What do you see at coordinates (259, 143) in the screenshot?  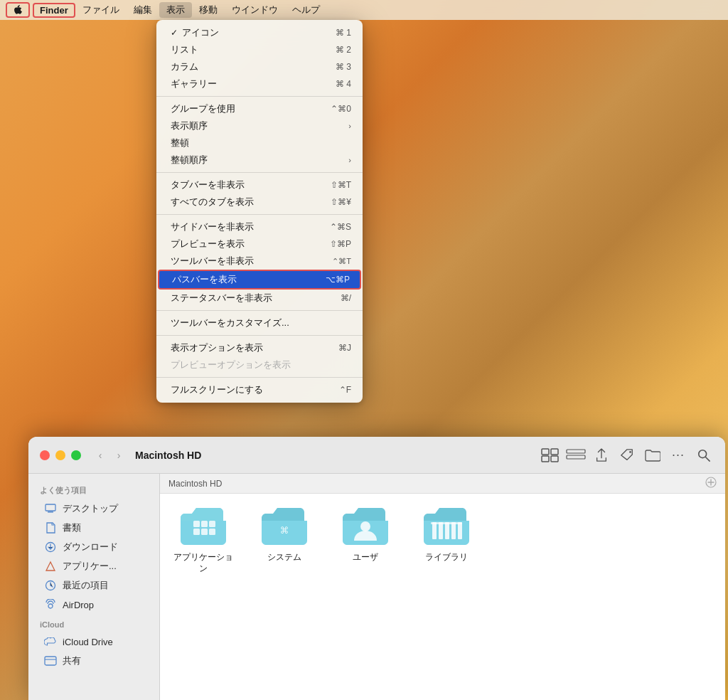 I see `menu-item-tidy: 整頓` at bounding box center [259, 143].